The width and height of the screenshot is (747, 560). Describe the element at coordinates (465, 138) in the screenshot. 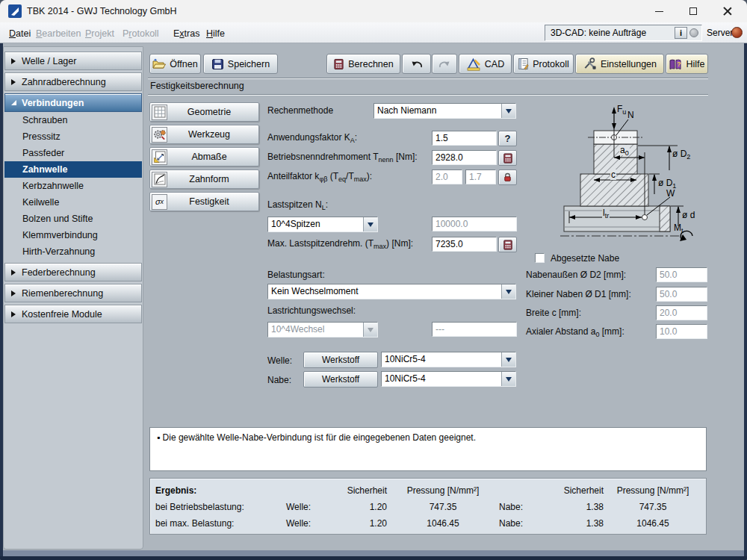

I see `anwendungsfaktor-input` at that location.